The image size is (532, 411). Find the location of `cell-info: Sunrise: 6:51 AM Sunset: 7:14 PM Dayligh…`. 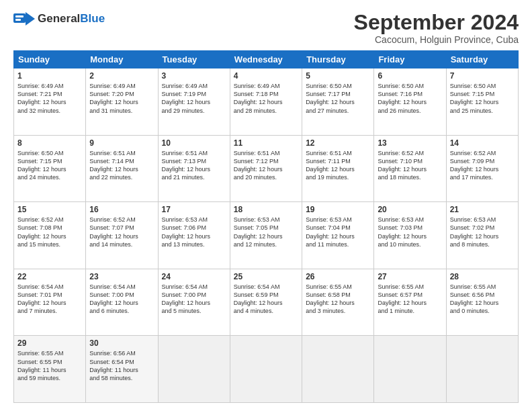

cell-info: Sunrise: 6:51 AM Sunset: 7:14 PM Dayligh… is located at coordinates (122, 165).